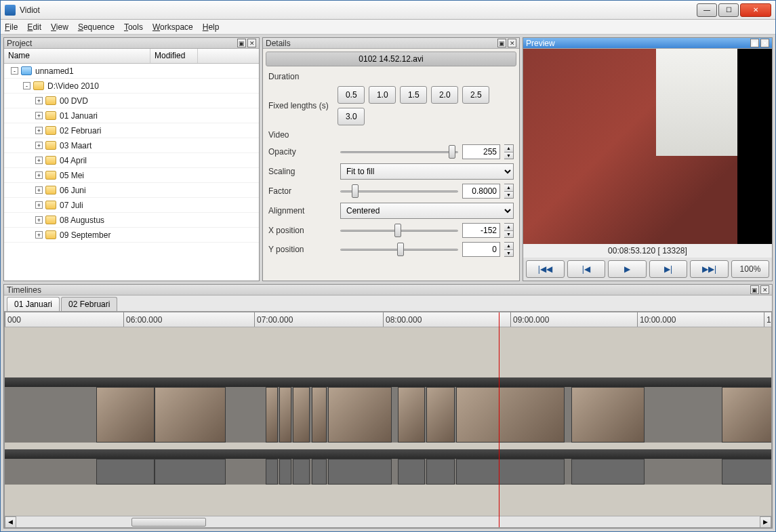 Image resolution: width=776 pixels, height=532 pixels. Describe the element at coordinates (766, 522) in the screenshot. I see `scroll-right-button: ▶` at that location.